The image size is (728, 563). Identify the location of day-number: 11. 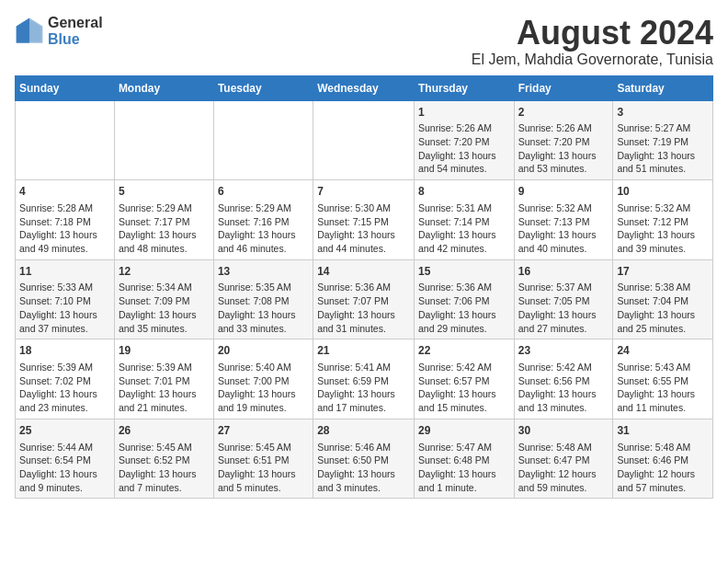
(64, 272).